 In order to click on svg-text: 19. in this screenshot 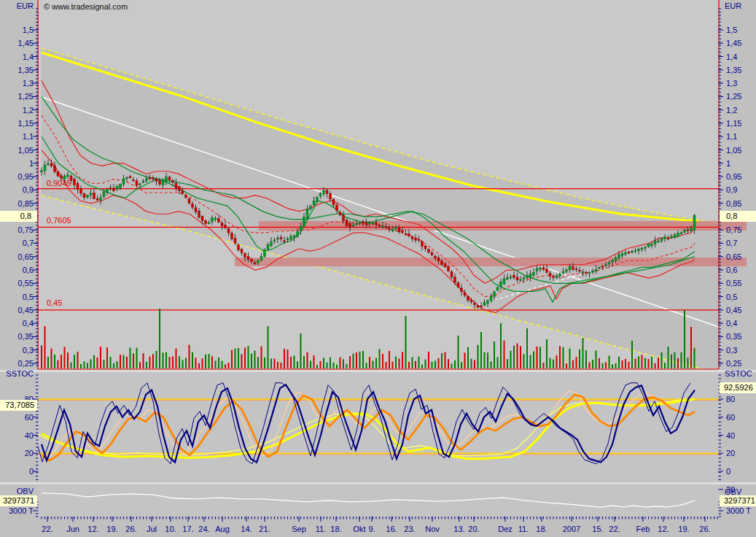, I will do `click(112, 529)`.